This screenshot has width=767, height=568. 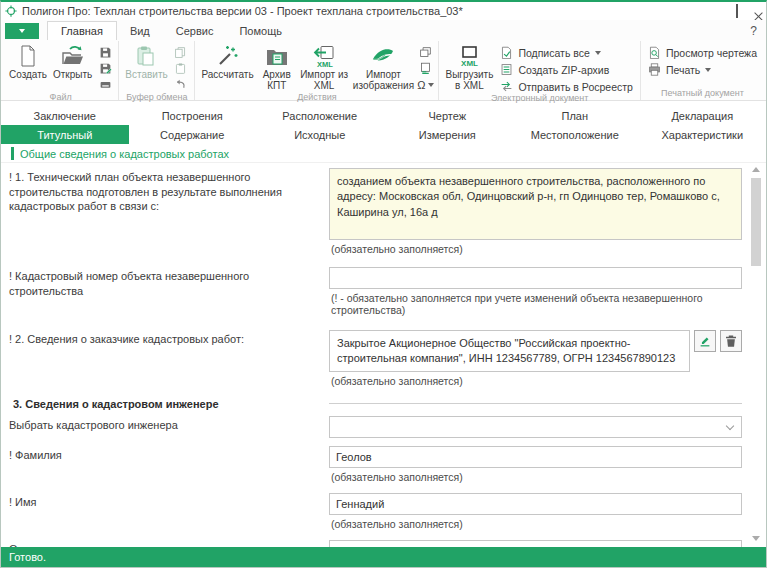 I want to click on document-section-tabs: Заключение Построения Расположение Черте…, so click(x=384, y=125).